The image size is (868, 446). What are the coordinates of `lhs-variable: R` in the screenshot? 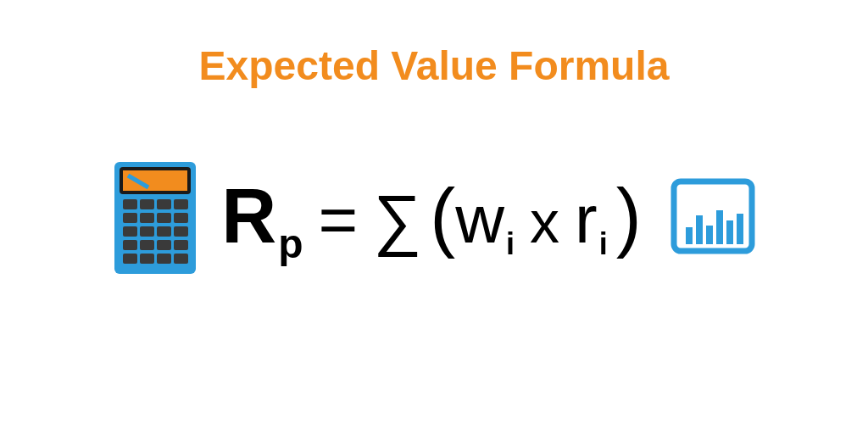 It's located at (249, 216).